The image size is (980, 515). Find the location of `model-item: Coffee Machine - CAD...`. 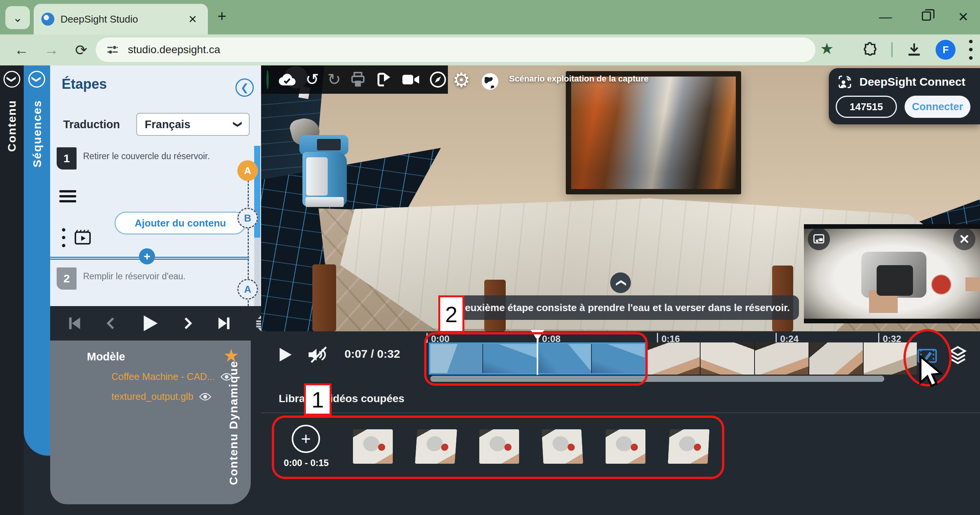

model-item: Coffee Machine - CAD... is located at coordinates (172, 376).